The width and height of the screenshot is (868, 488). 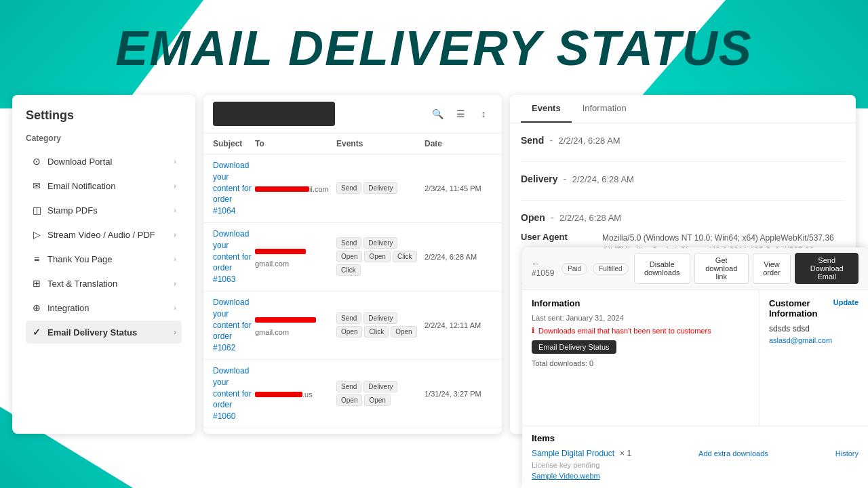 I want to click on view-order-btn: View order, so click(x=772, y=268).